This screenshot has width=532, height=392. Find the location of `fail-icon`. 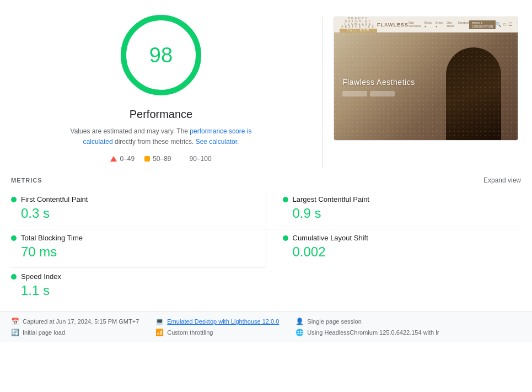

fail-icon is located at coordinates (114, 159).